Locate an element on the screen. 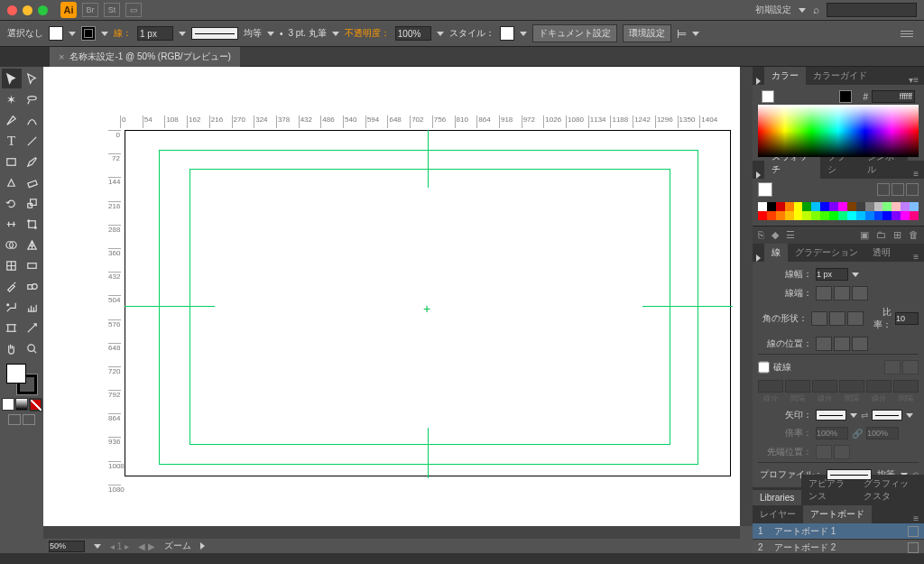 The image size is (924, 564). swatch-kind-icon: ◆ is located at coordinates (775, 235).